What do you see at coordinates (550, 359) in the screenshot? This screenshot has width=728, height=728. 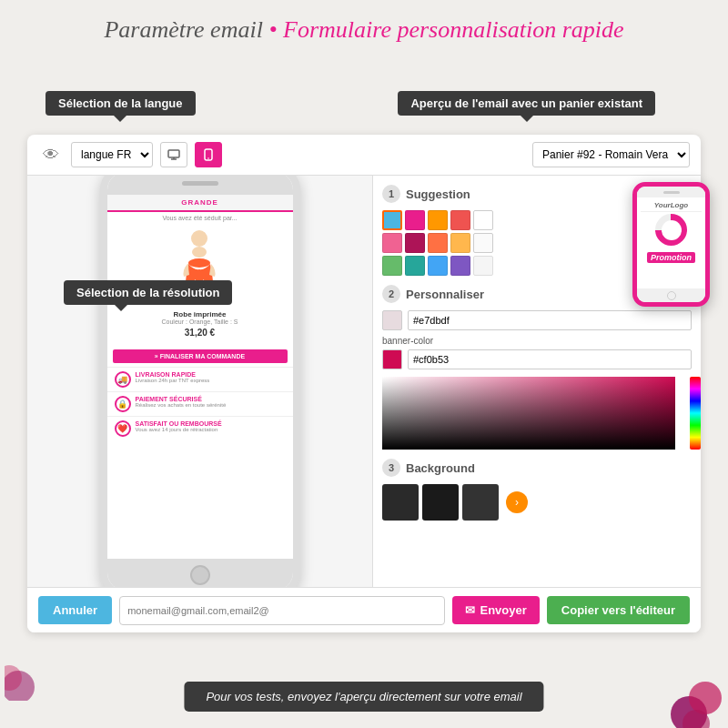 I see `banner-hex-input` at bounding box center [550, 359].